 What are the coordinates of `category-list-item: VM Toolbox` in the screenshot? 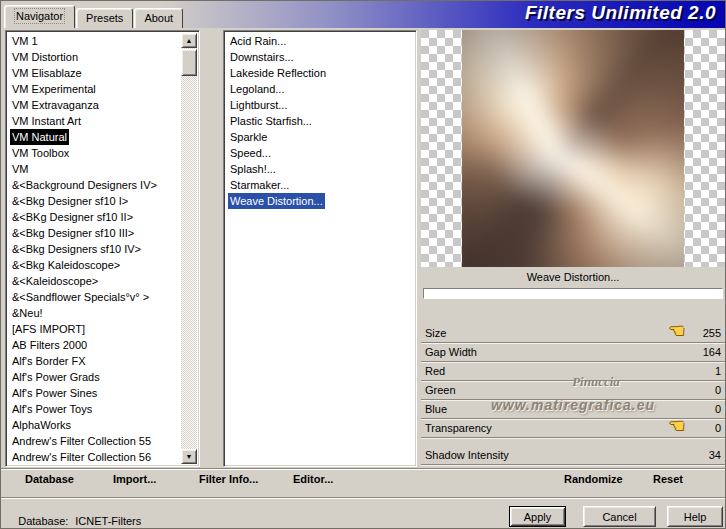 It's located at (94, 153).